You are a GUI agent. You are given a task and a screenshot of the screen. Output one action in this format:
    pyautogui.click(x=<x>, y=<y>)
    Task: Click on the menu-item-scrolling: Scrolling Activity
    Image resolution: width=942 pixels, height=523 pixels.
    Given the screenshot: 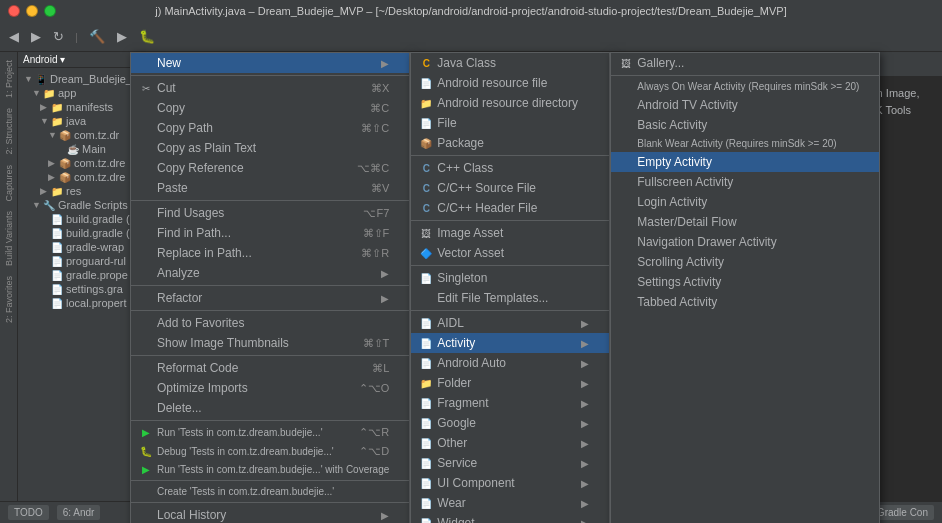 What is the action you would take?
    pyautogui.click(x=745, y=262)
    